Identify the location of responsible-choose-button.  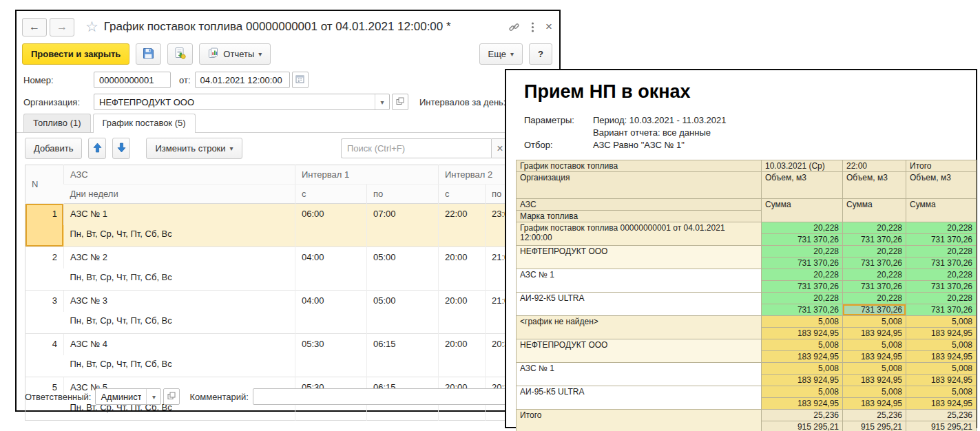
(171, 397).